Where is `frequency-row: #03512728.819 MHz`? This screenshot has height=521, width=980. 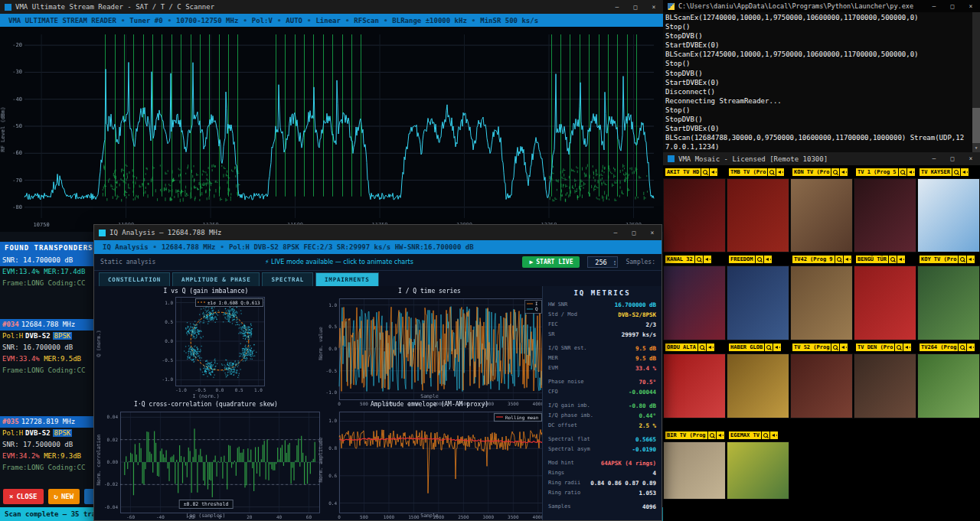
frequency-row: #03512728.819 MHz is located at coordinates (47, 422).